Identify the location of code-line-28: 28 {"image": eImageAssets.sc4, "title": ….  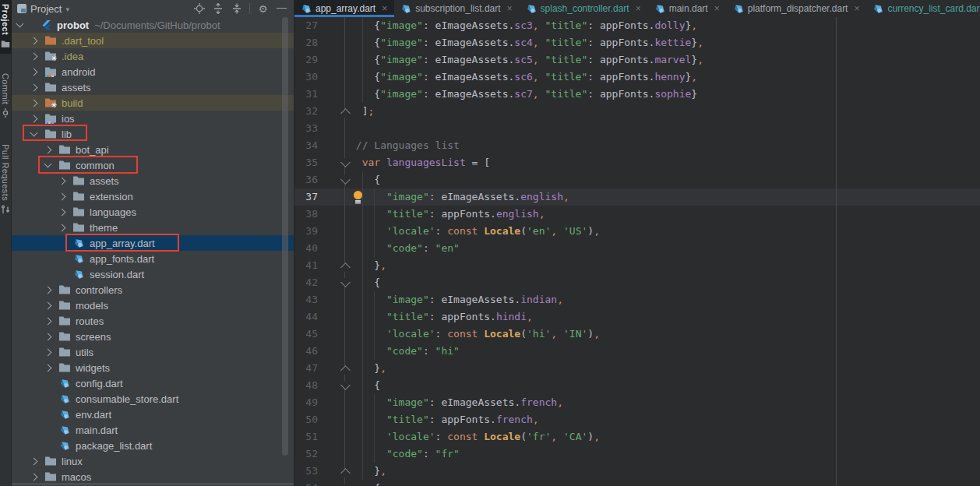
(637, 43).